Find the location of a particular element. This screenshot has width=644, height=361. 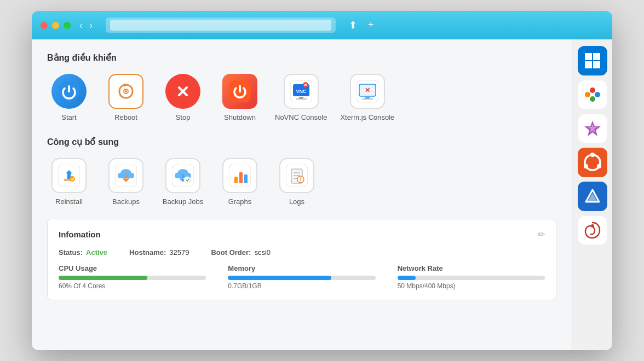

sidebar-item-ubuntu is located at coordinates (593, 162).